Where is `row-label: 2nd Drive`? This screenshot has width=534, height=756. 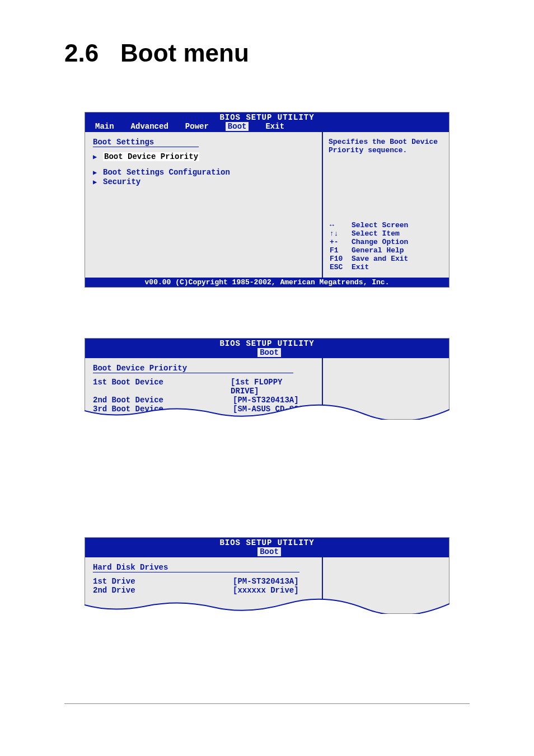
row-label: 2nd Drive is located at coordinates (163, 590).